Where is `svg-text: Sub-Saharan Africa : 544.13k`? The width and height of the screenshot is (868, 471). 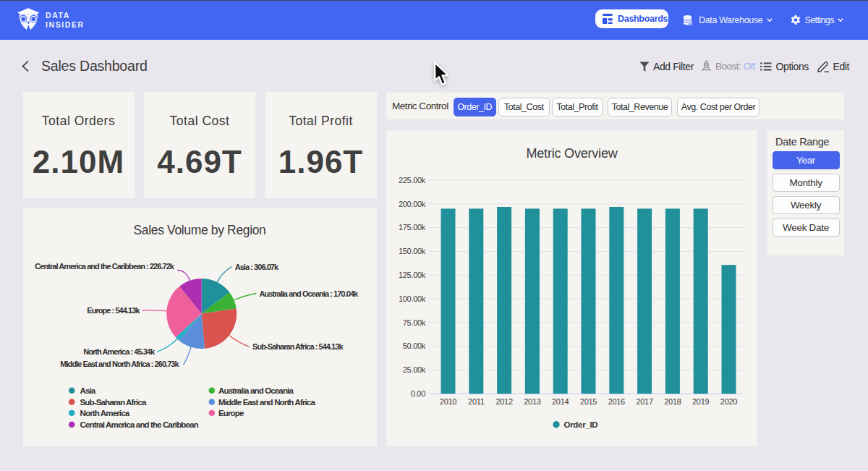 svg-text: Sub-Saharan Africa : 544.13k is located at coordinates (298, 347).